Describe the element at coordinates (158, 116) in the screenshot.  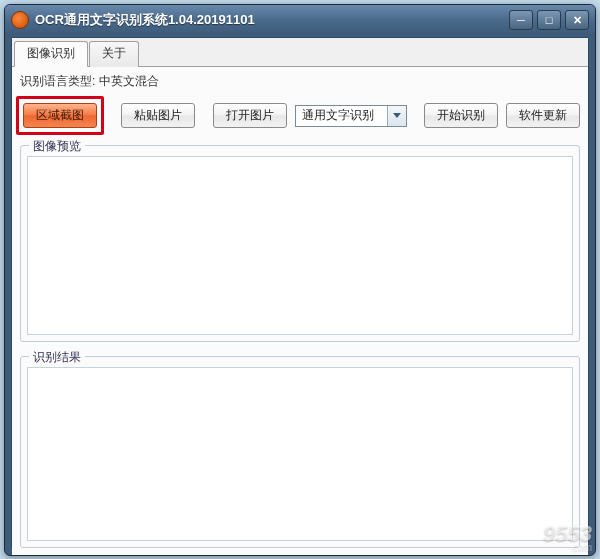
I see `paste-image-button: 粘贴图片` at that location.